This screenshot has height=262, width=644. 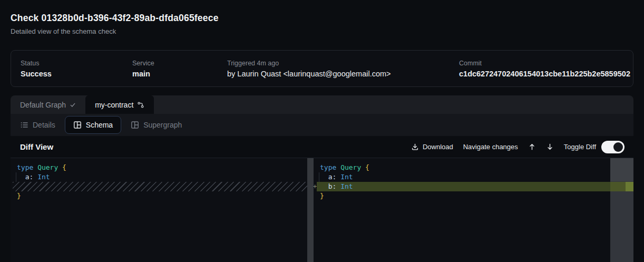 What do you see at coordinates (580, 147) in the screenshot?
I see `toggle-diff-label: Toggle Diff` at bounding box center [580, 147].